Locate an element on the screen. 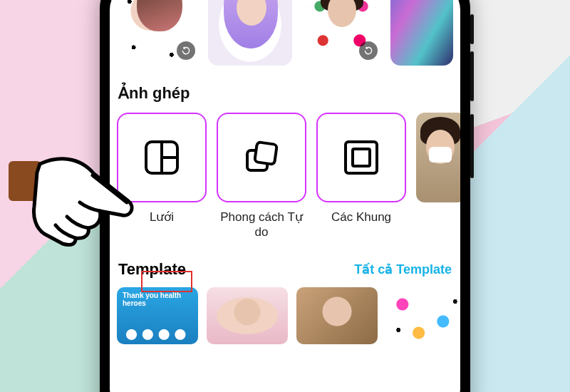  see-all-templates-link: Tất cả Template is located at coordinates (403, 269).